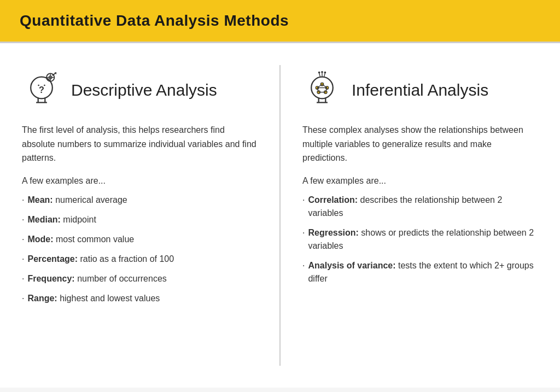 The width and height of the screenshot is (560, 392). Describe the element at coordinates (140, 239) in the screenshot. I see `list-item: ·Mode: most common value` at that location.